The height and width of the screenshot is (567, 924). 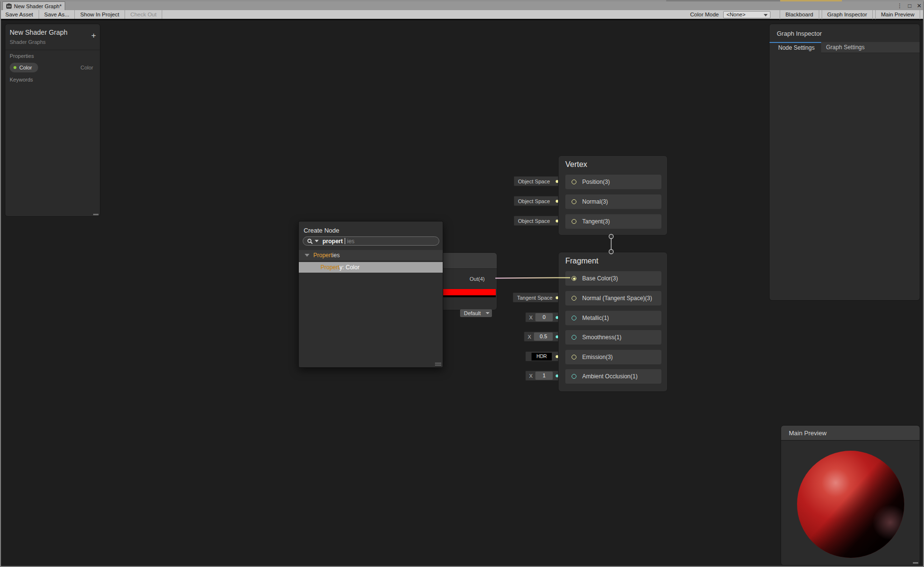 I want to click on graph-inspector-toggle-button: Graph Inspector, so click(x=847, y=14).